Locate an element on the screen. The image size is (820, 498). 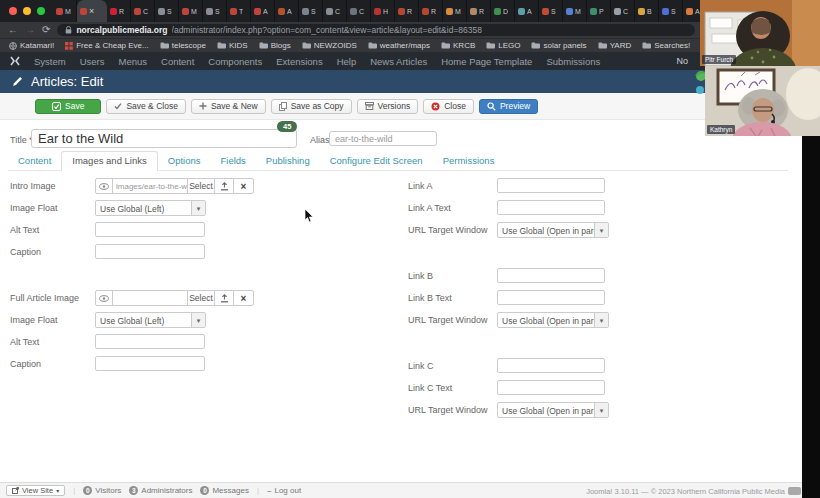
close-window-icon is located at coordinates (13, 11).